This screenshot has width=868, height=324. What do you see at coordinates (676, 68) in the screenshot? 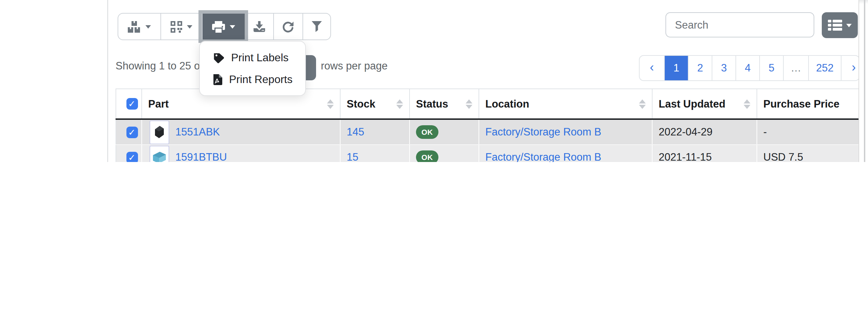
I see `pagination-page-1: 1` at bounding box center [676, 68].